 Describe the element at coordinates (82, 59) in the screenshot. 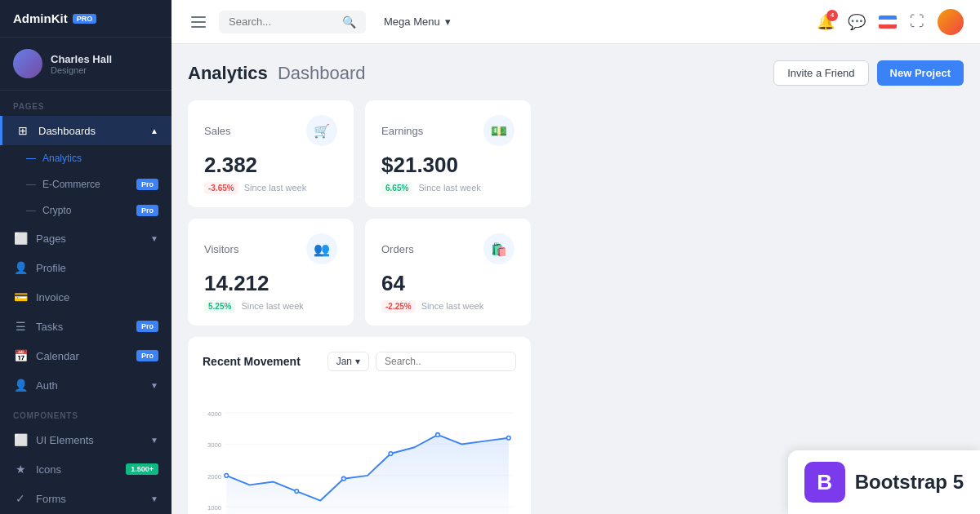

I see `user-name: Charles Hall` at that location.